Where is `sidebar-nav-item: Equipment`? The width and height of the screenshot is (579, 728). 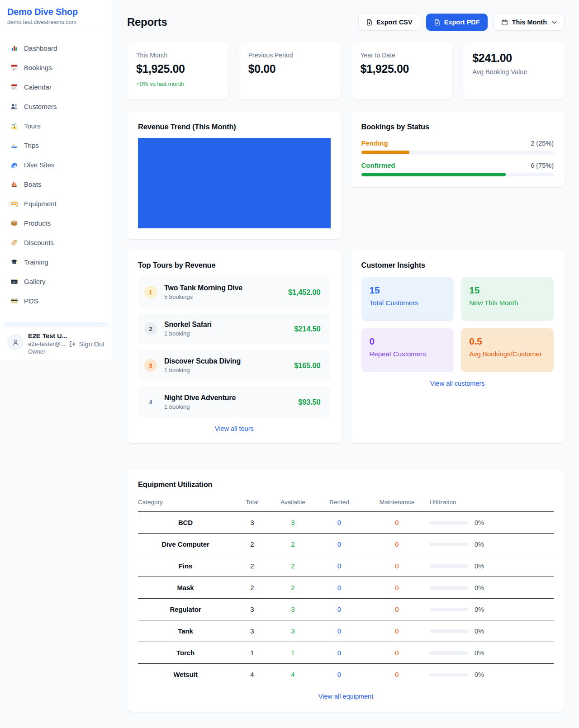 sidebar-nav-item: Equipment is located at coordinates (56, 203).